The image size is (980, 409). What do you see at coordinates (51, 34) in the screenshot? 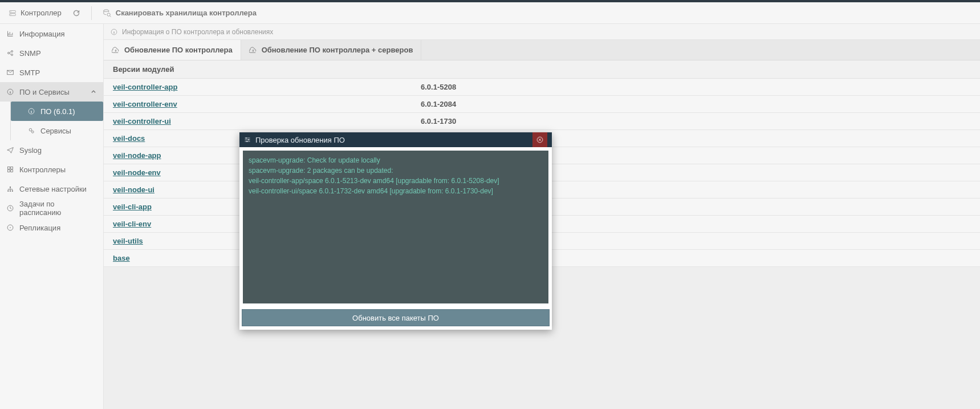
I see `sidebar-item-information: Информация` at bounding box center [51, 34].